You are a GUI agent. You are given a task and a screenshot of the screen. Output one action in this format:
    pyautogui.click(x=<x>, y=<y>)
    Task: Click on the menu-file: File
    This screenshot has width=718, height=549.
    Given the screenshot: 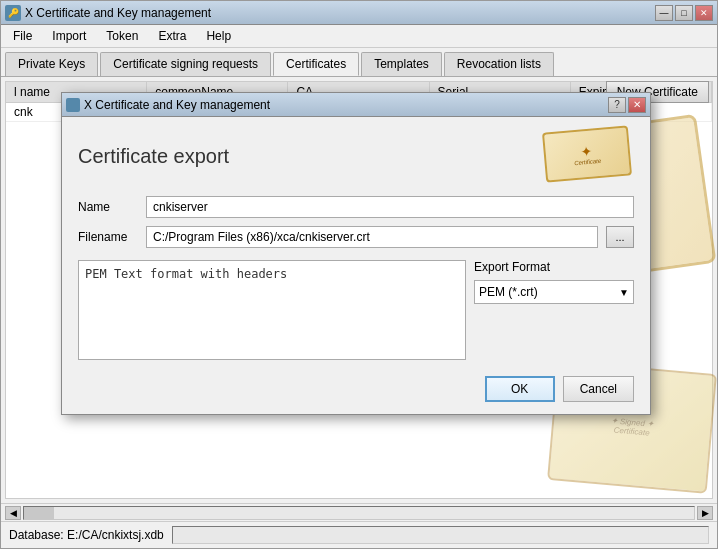 What is the action you would take?
    pyautogui.click(x=22, y=36)
    